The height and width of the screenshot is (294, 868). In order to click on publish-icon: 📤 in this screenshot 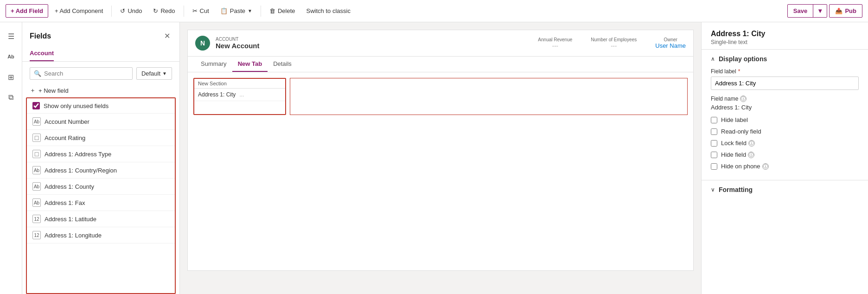, I will do `click(839, 11)`.